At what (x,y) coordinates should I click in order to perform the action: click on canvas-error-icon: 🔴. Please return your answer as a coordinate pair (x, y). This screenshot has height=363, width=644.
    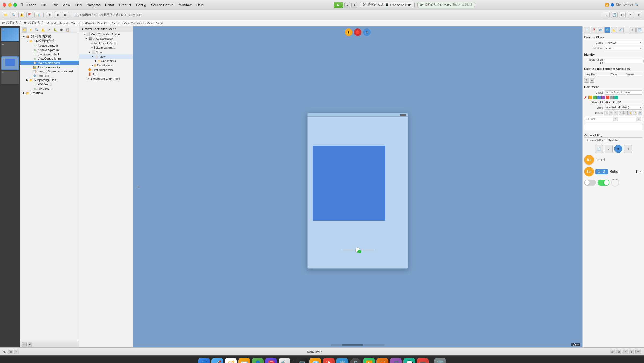
    Looking at the image, I should click on (358, 32).